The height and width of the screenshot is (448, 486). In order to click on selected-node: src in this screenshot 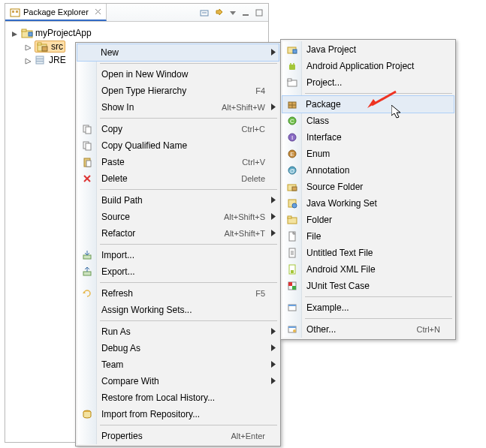, I will do `click(50, 47)`.